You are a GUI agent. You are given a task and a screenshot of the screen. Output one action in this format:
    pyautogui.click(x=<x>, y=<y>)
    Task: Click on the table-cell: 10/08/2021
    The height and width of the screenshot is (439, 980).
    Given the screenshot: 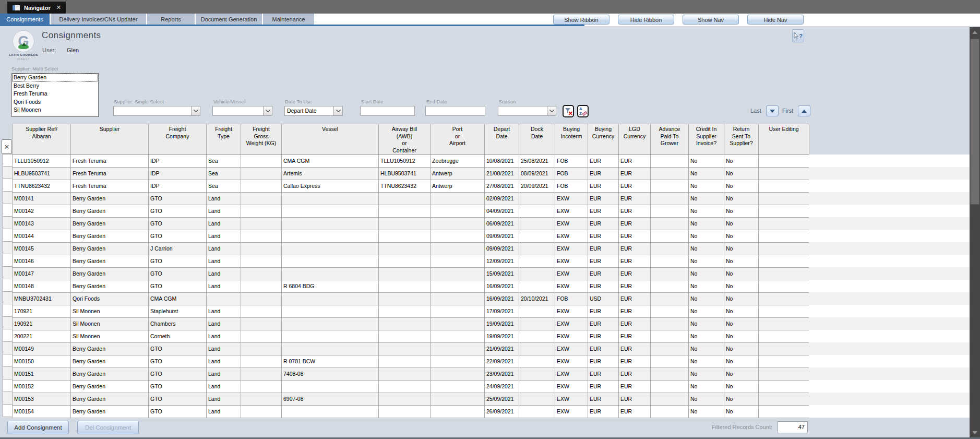 What is the action you would take?
    pyautogui.click(x=502, y=161)
    